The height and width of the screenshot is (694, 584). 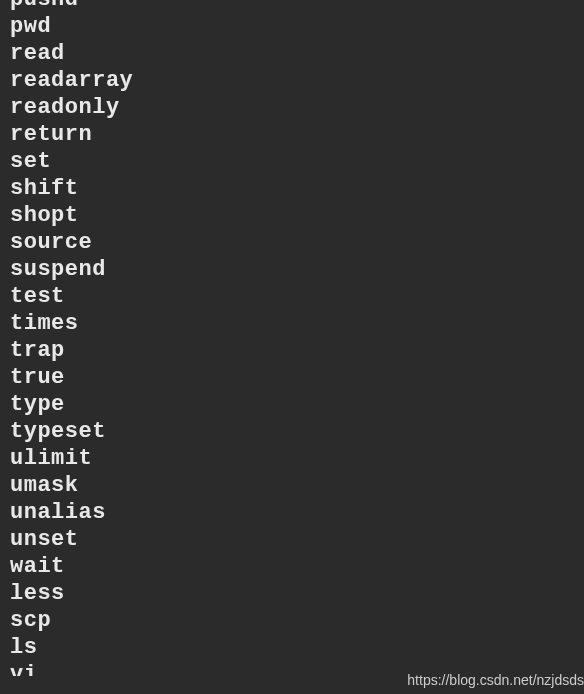 What do you see at coordinates (292, 54) in the screenshot?
I see `command-line: read` at bounding box center [292, 54].